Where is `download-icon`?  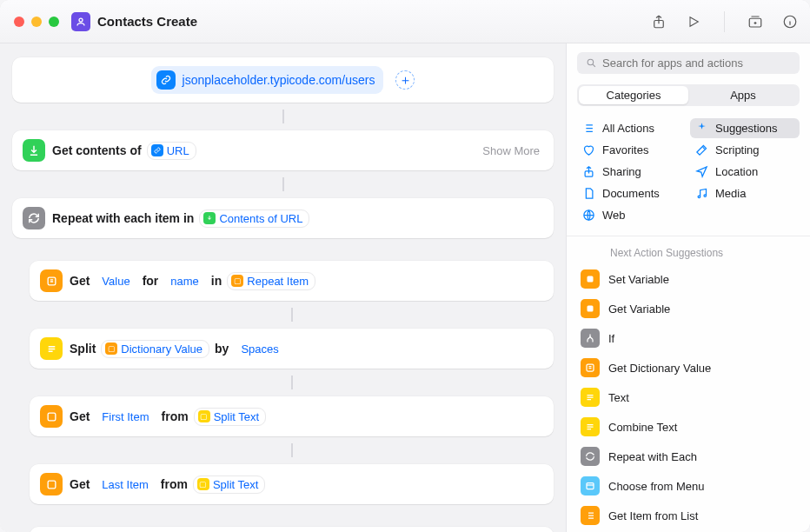
download-icon is located at coordinates (34, 150).